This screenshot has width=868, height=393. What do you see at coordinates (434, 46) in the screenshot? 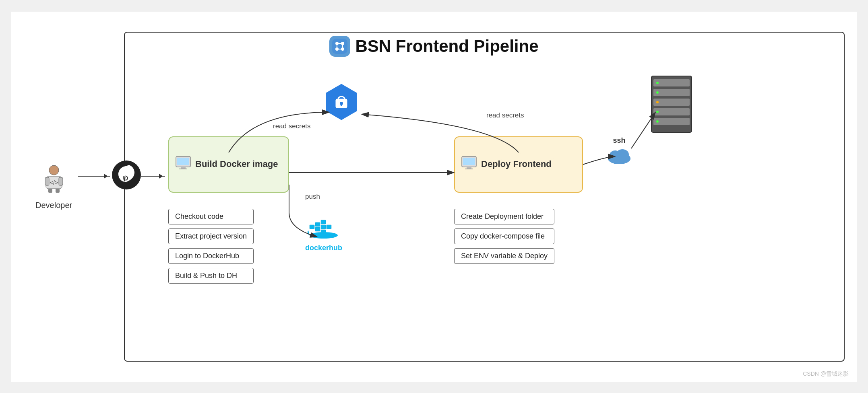
I see `title-area: BSN Frontend Pipeline` at bounding box center [434, 46].